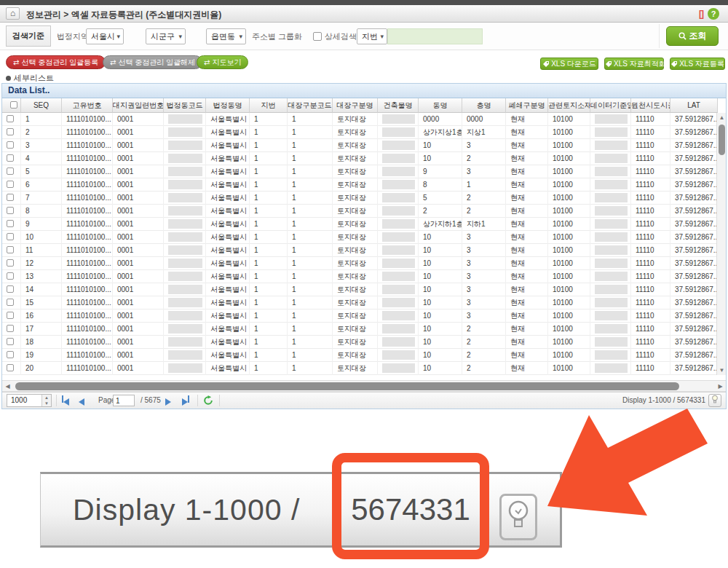  I want to click on home-button: ⌂, so click(13, 13).